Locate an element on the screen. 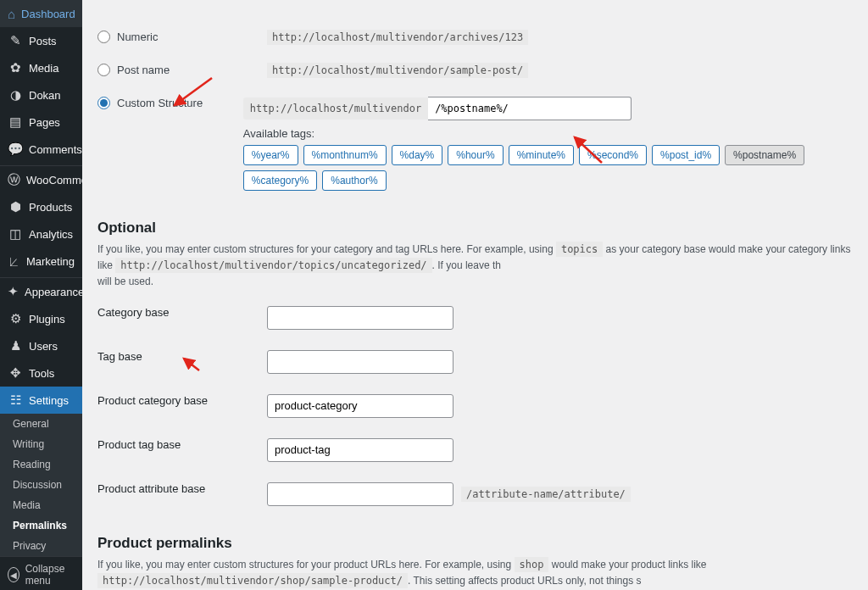 The height and width of the screenshot is (590, 868). sidebar-item-label: Media is located at coordinates (44, 68).